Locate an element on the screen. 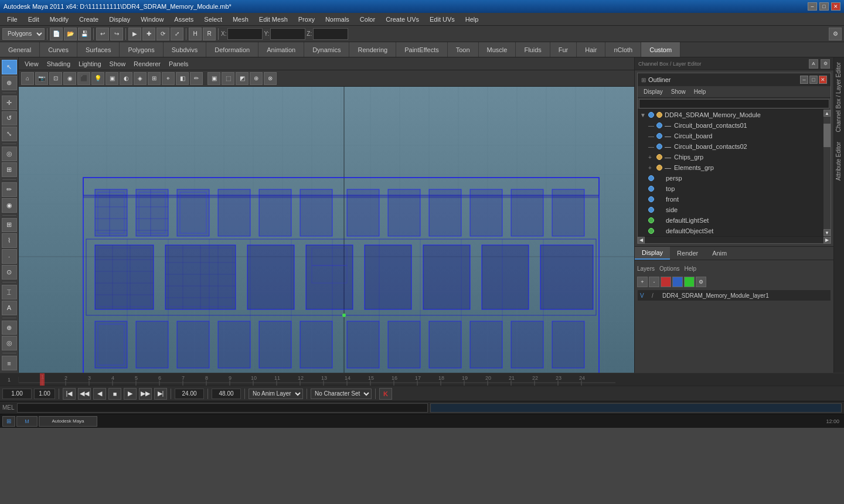  outliner-row-cb: — — Circuit_board is located at coordinates (734, 136).